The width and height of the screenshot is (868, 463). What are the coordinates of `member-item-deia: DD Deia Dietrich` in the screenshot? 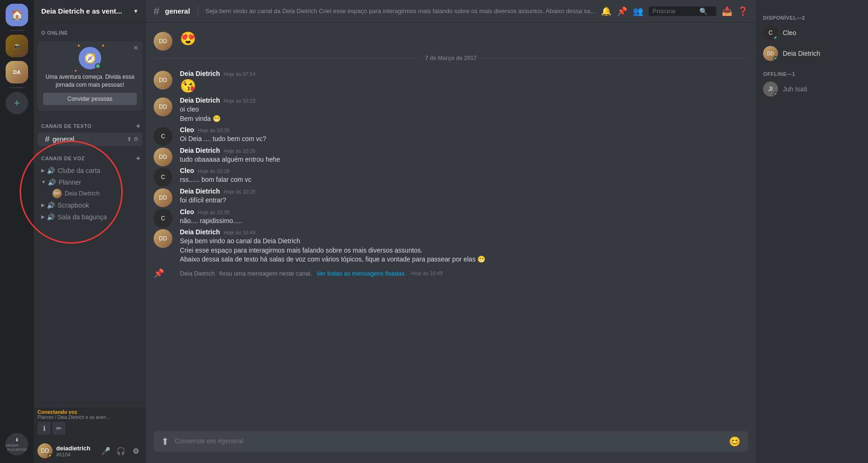 It's located at (812, 53).